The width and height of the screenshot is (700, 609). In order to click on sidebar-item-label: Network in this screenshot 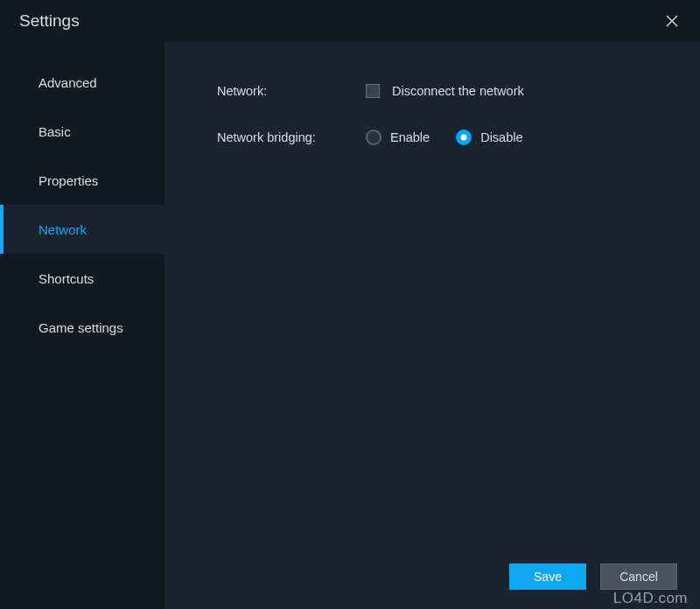, I will do `click(63, 229)`.